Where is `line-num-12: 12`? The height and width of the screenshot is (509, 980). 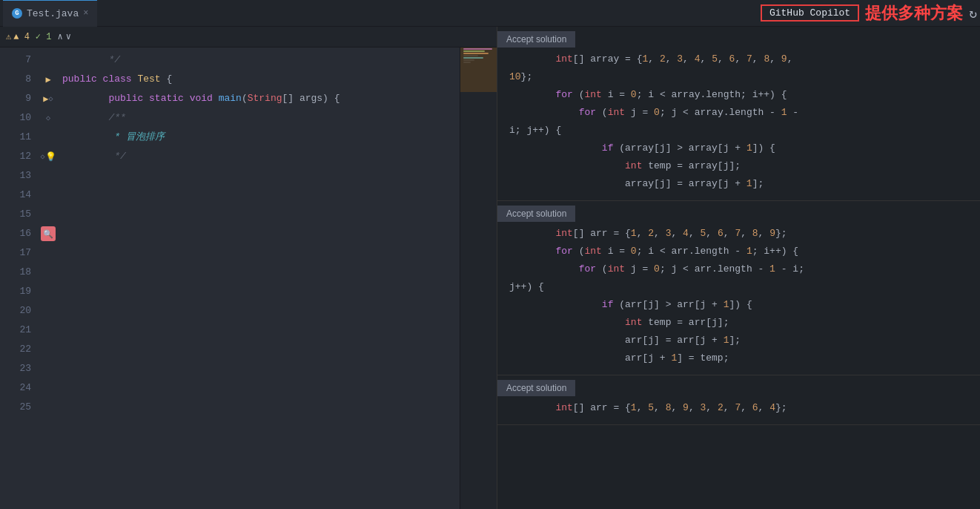
line-num-12: 12 is located at coordinates (16, 157).